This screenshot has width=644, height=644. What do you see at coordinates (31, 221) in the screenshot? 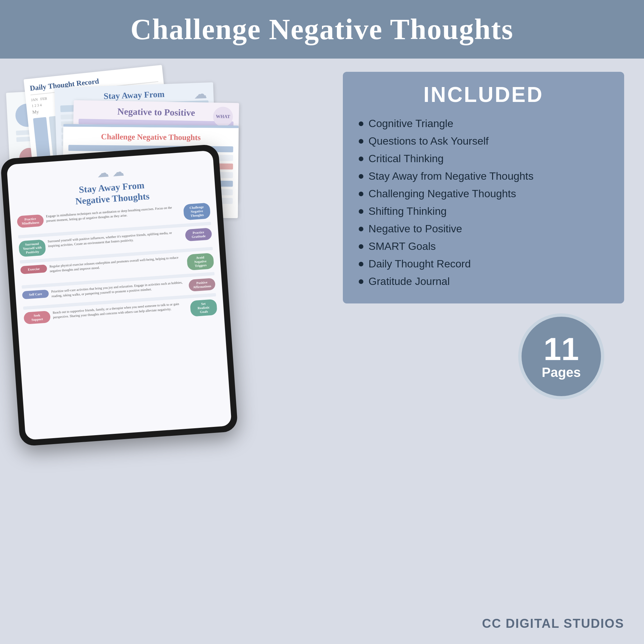
I see `badge-mindfulness: PracticeMindfulness` at bounding box center [31, 221].